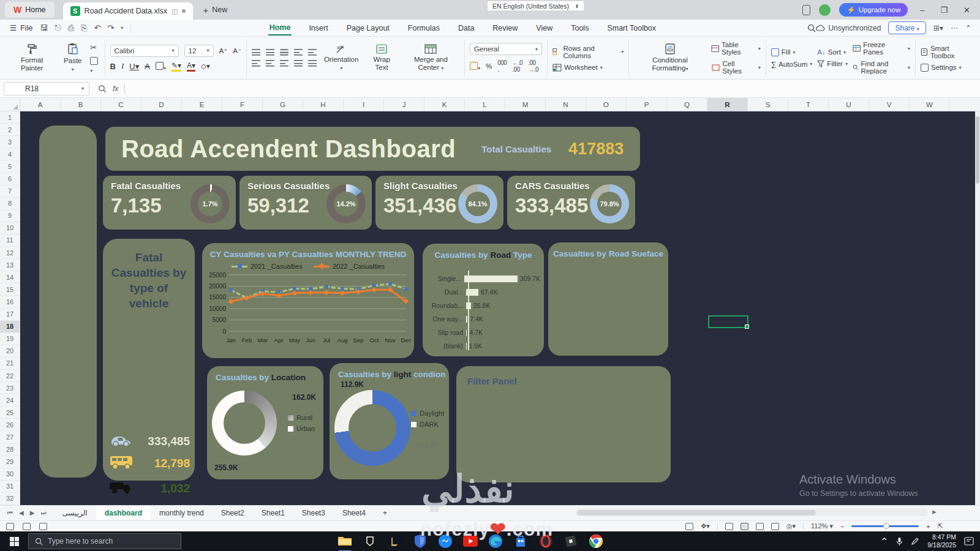 The height and width of the screenshot is (551, 980). I want to click on kpi-card-serious-casualties: Serious Casualties59,31214.2%, so click(306, 203).